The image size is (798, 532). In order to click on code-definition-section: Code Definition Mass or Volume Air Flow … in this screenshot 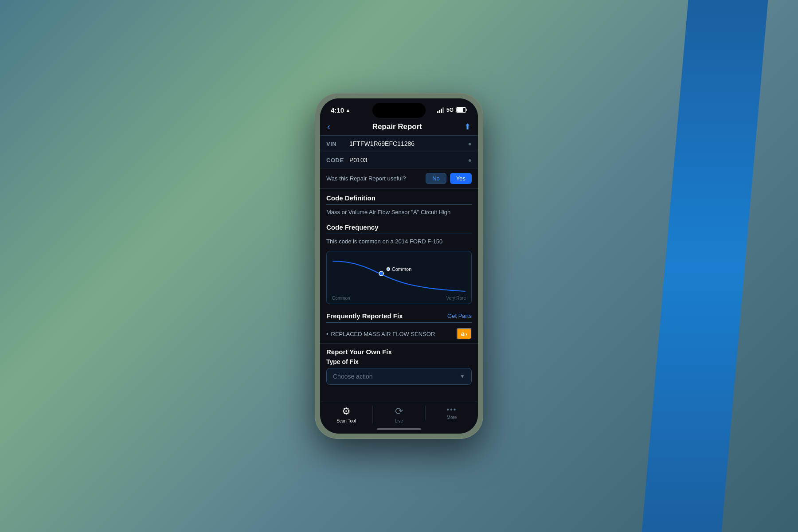, I will do `click(399, 203)`.